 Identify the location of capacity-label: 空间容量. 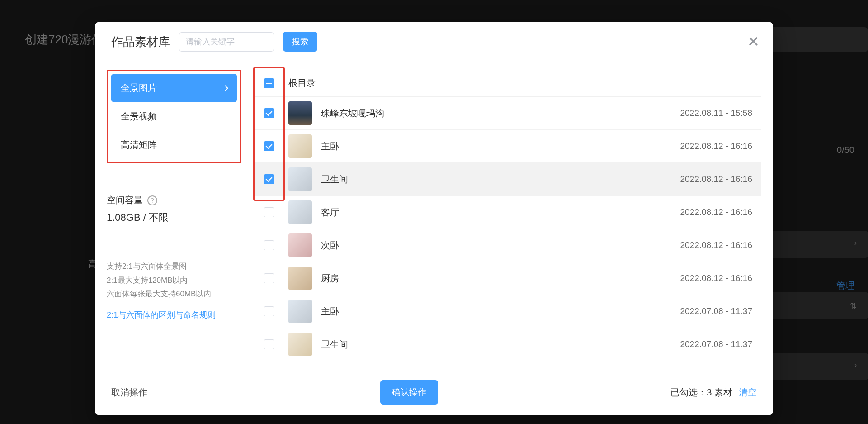
(125, 200).